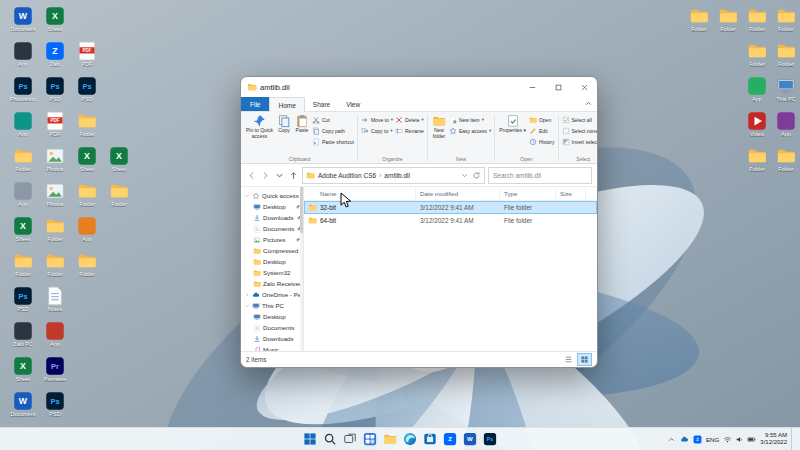  Describe the element at coordinates (571, 194) in the screenshot. I see `column-header-size: Size` at that location.